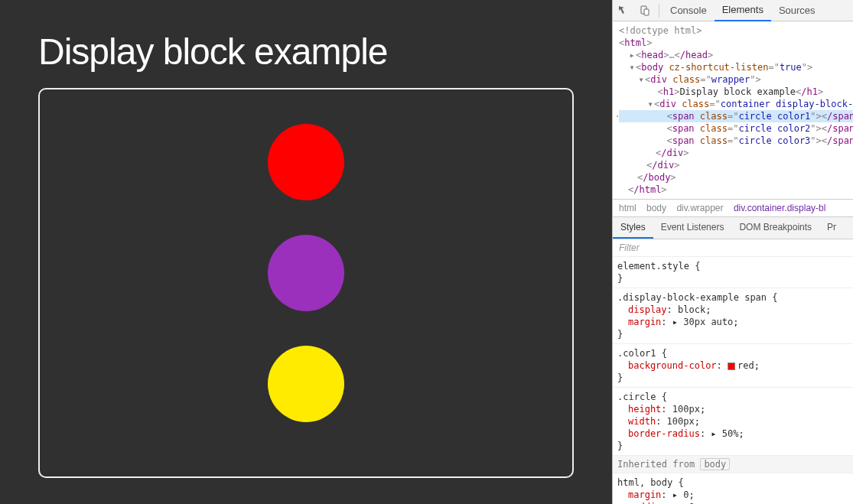 This screenshot has width=853, height=504. Describe the element at coordinates (699, 208) in the screenshot. I see `crumb: div.wrapper` at that location.